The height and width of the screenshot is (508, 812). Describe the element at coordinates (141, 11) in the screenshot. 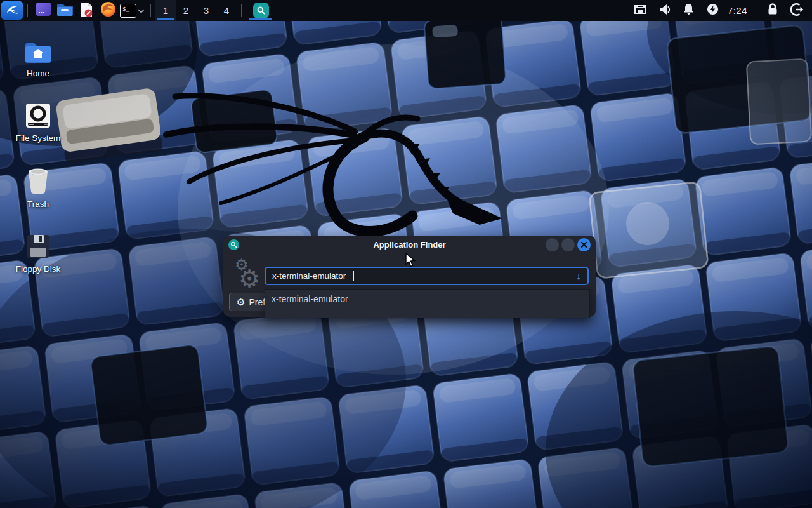

I see `chevron-down-icon` at that location.